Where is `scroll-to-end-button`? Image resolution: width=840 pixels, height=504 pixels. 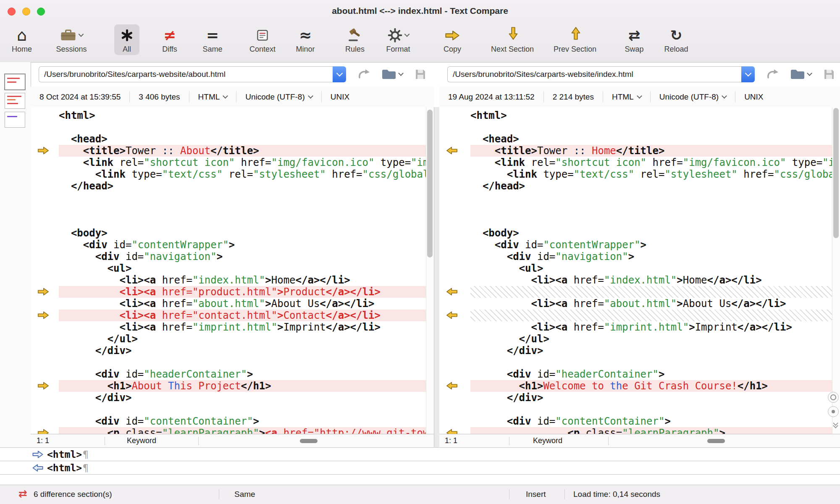
scroll-to-end-button is located at coordinates (836, 424).